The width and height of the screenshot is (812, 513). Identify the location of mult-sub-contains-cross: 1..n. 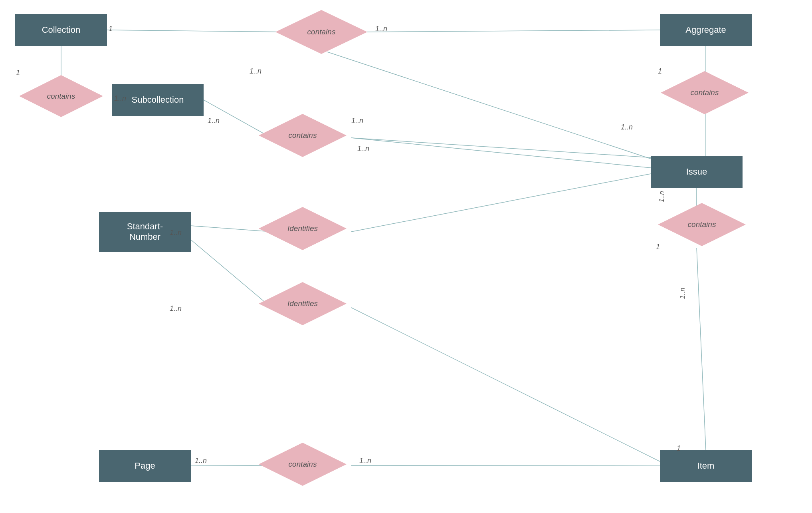
(363, 149).